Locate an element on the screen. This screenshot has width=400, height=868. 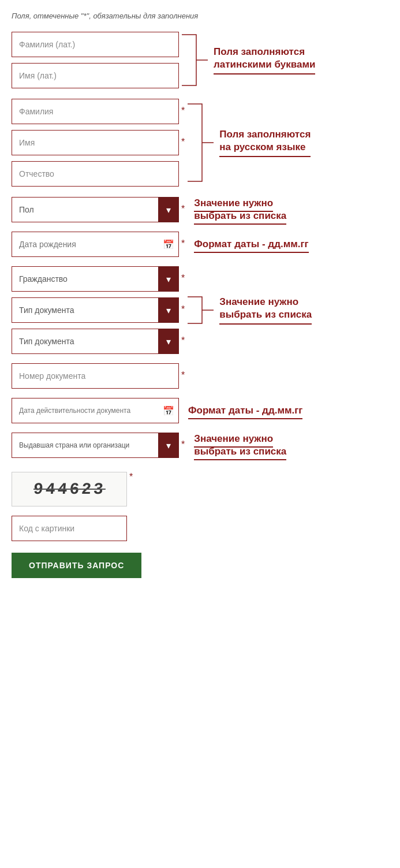
russian-annotation-text: Поля заполняются на русском языке is located at coordinates (265, 143).